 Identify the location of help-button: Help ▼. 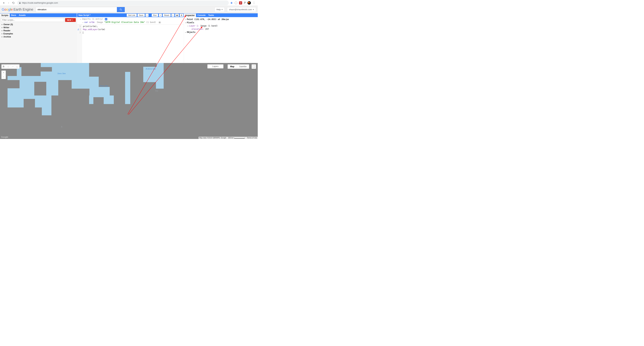
(220, 9).